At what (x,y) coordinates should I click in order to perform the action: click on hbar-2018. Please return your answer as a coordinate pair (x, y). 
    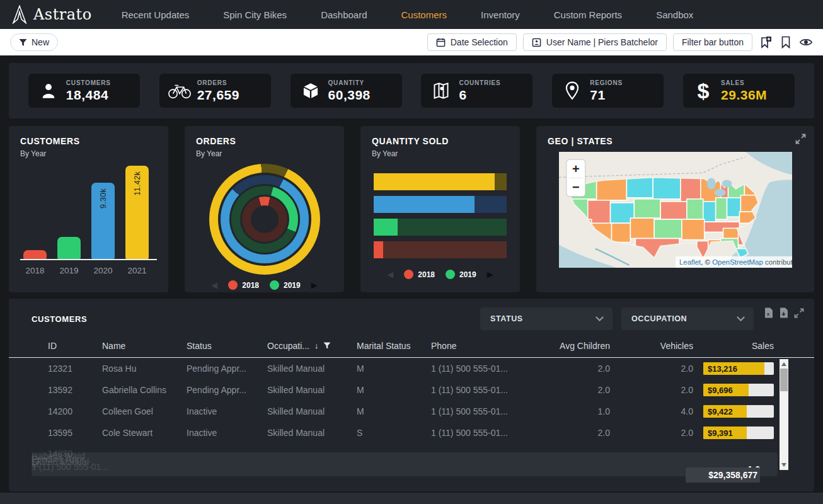
    Looking at the image, I should click on (440, 249).